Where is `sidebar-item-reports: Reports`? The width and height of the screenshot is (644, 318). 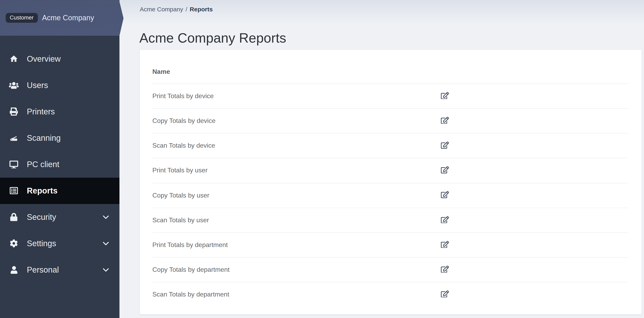
sidebar-item-reports: Reports is located at coordinates (60, 191).